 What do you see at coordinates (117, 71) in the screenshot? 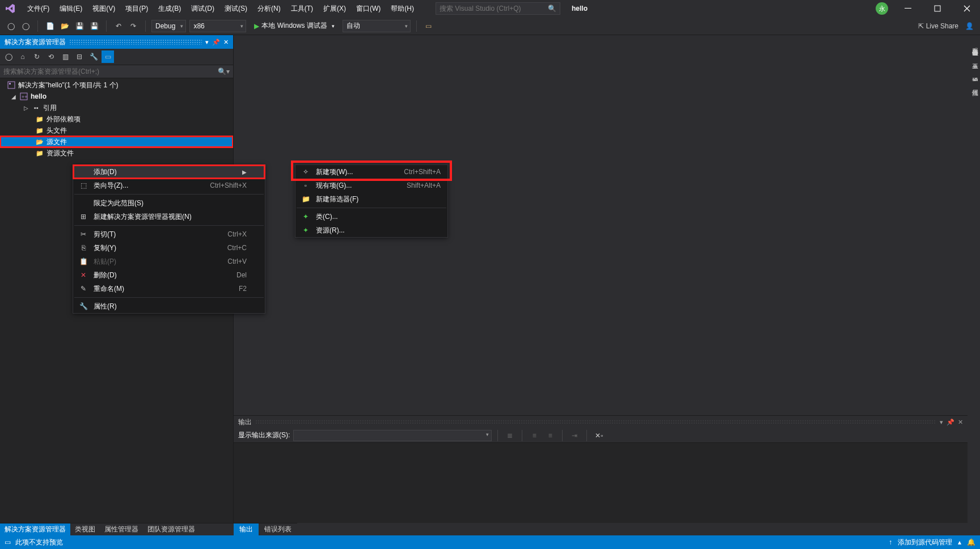
I see `solution-explorer-search: 🔍▾` at bounding box center [117, 71].